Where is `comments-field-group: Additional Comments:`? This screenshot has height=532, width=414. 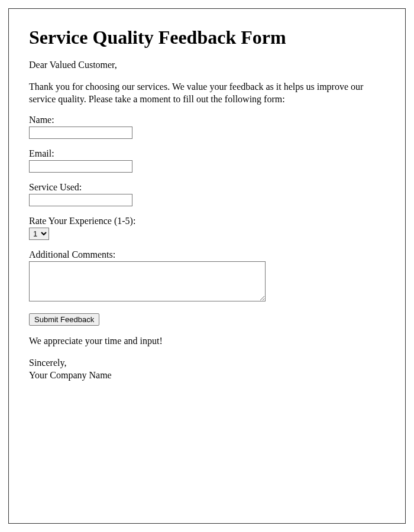 comments-field-group: Additional Comments: is located at coordinates (207, 277).